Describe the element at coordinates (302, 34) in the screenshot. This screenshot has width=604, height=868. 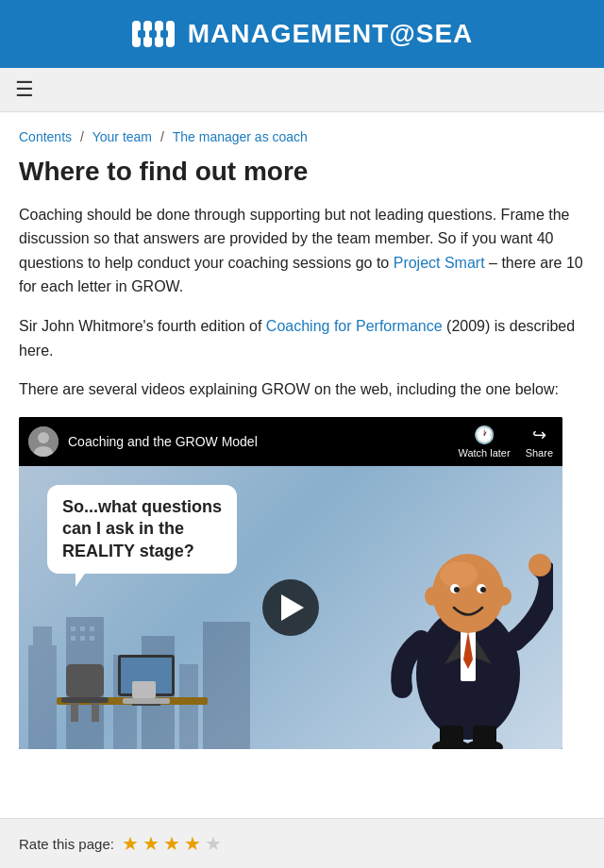
I see `site-header: MANAGEMENT@SEA` at that location.